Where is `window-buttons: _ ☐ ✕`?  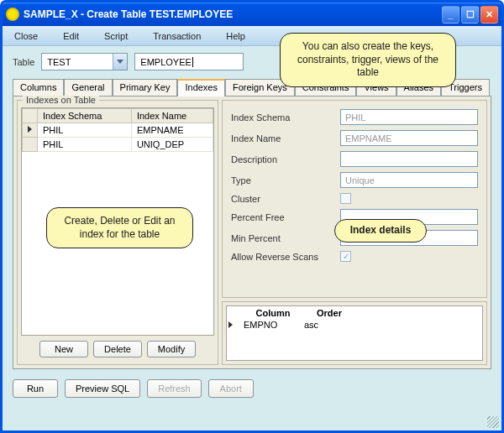 window-buttons: _ ☐ ✕ is located at coordinates (470, 15).